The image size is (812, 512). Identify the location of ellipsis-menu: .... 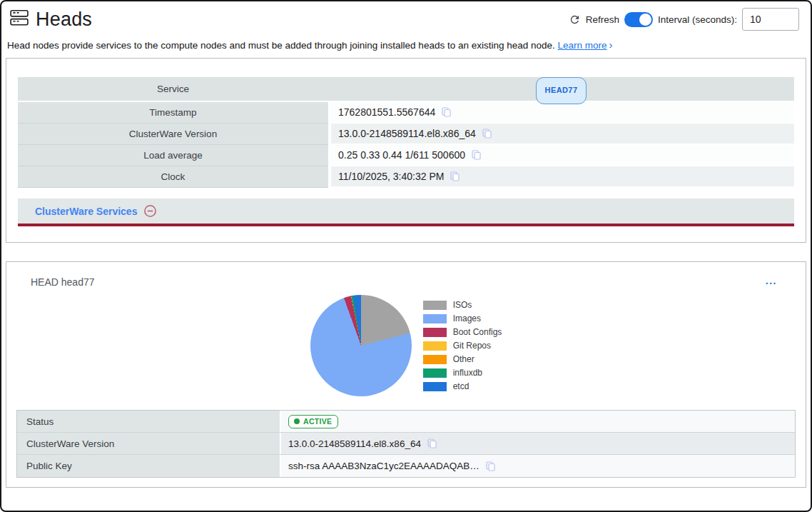
(771, 281).